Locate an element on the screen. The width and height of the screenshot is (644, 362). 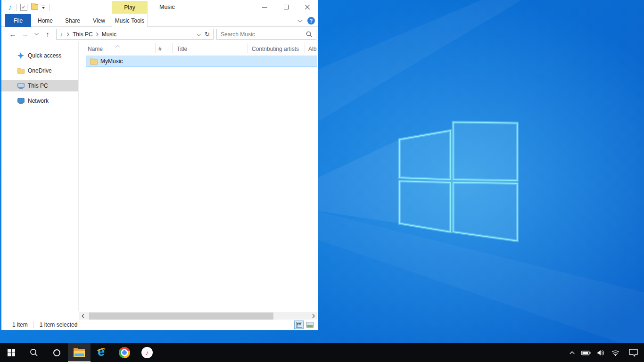
scroll-left-button is located at coordinates (83, 316).